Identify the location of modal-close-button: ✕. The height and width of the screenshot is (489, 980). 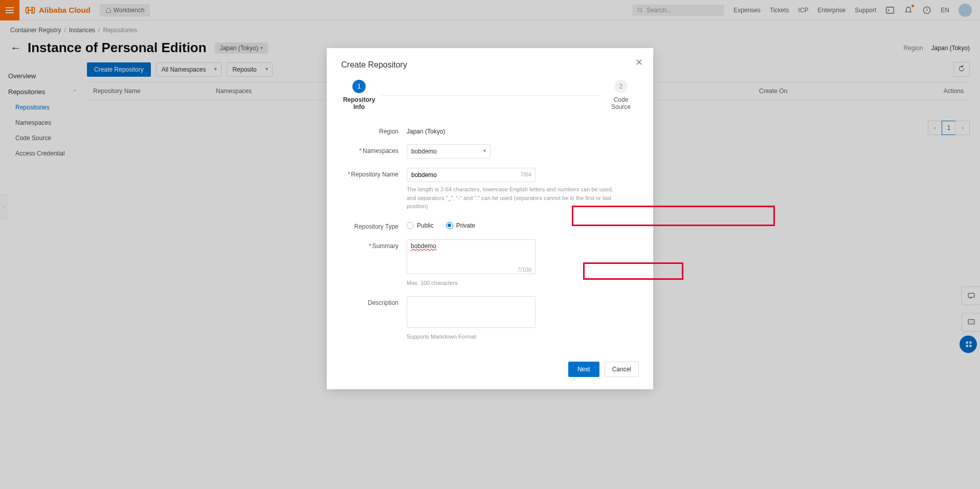
(639, 62).